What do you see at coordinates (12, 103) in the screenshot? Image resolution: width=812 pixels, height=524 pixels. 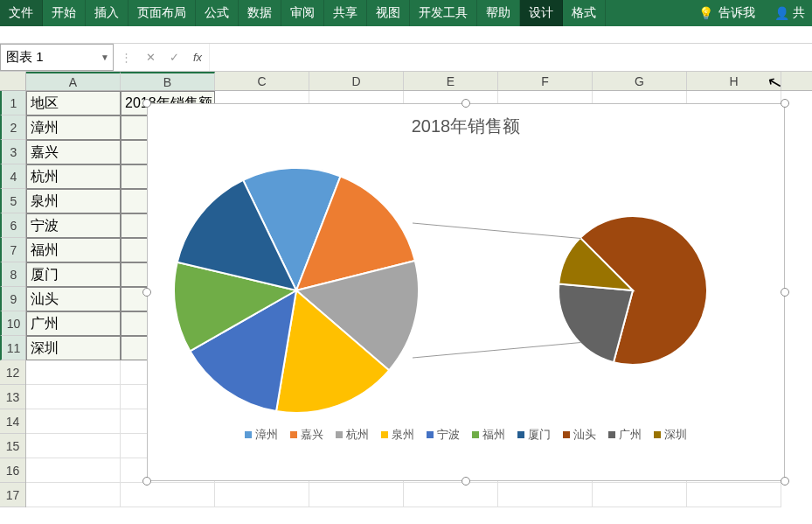 I see `row-header: 1` at bounding box center [12, 103].